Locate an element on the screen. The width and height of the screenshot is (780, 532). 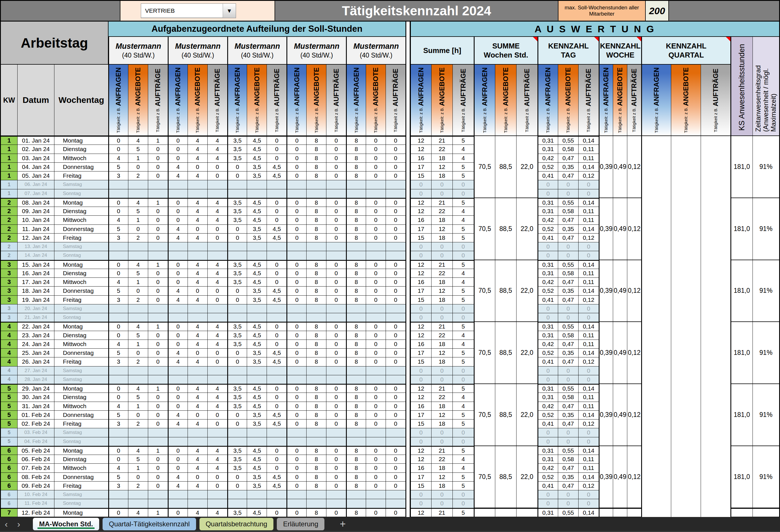
cell-summe: 22 is located at coordinates (442, 459).